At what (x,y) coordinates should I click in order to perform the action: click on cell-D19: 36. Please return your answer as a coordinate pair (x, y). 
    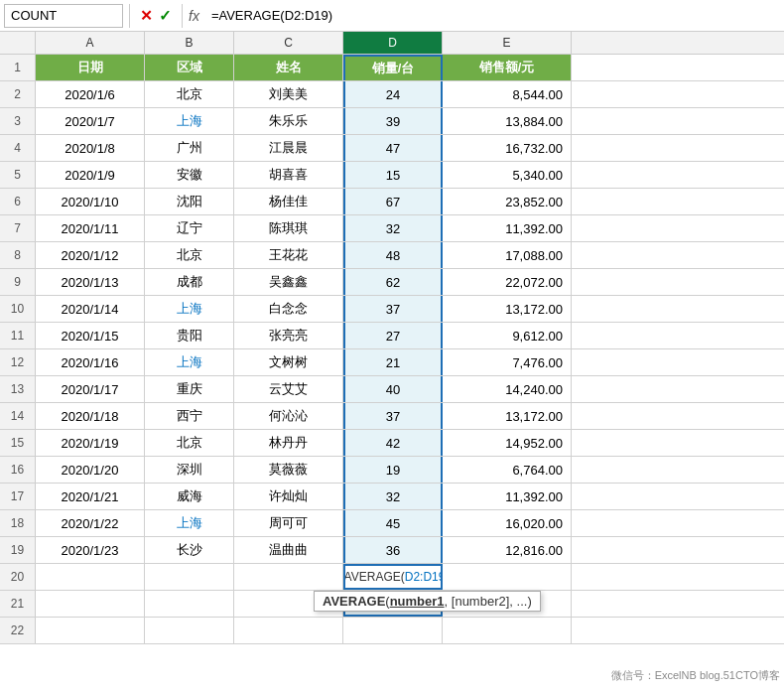
    Looking at the image, I should click on (393, 550).